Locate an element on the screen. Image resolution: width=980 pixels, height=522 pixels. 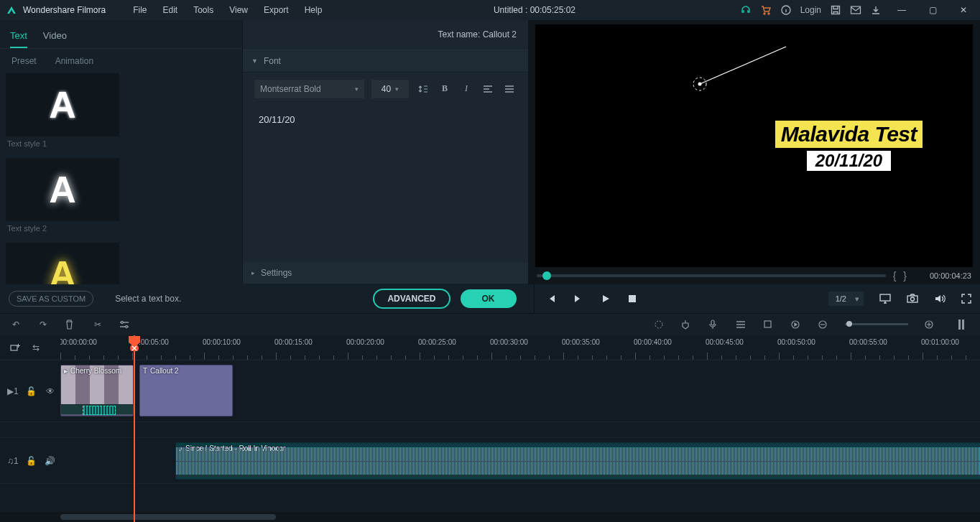
line-spacing-icon is located at coordinates (423, 89).